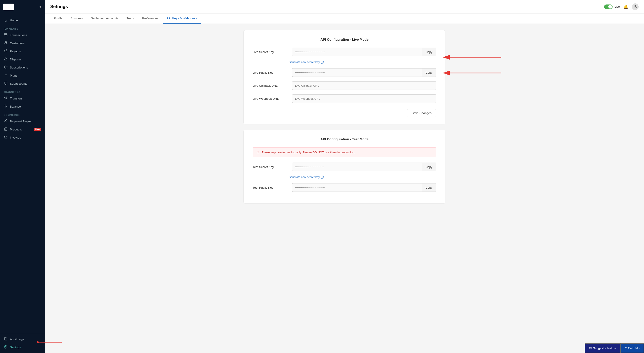 The image size is (644, 353). What do you see at coordinates (18, 84) in the screenshot?
I see `sidebar-item-label: Subaccounts` at bounding box center [18, 84].